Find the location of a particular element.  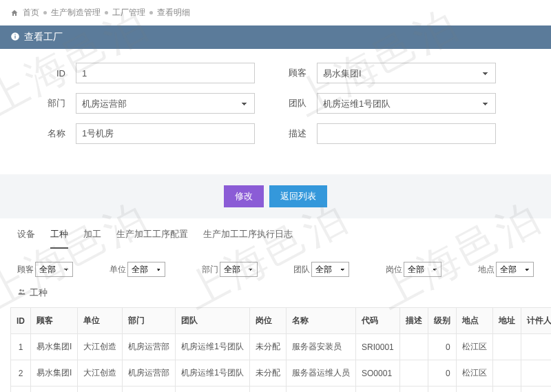

filter-customer-select: 全部 is located at coordinates (54, 269).